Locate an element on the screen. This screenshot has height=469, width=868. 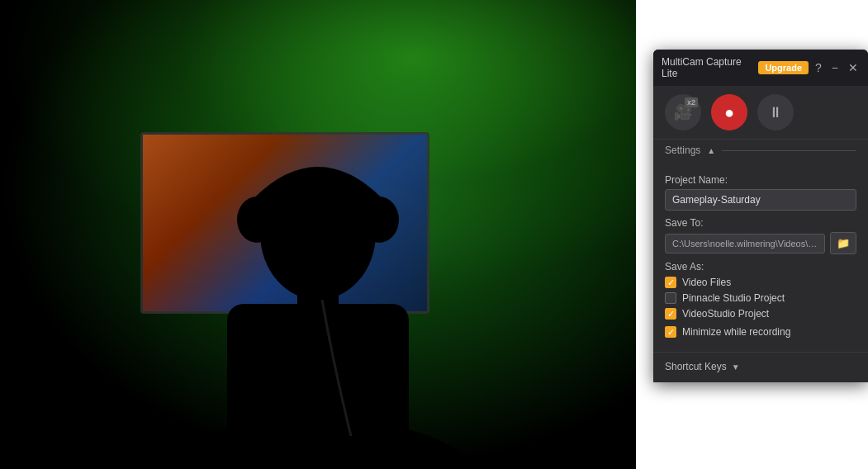
settings-label: Settings is located at coordinates (682, 150).